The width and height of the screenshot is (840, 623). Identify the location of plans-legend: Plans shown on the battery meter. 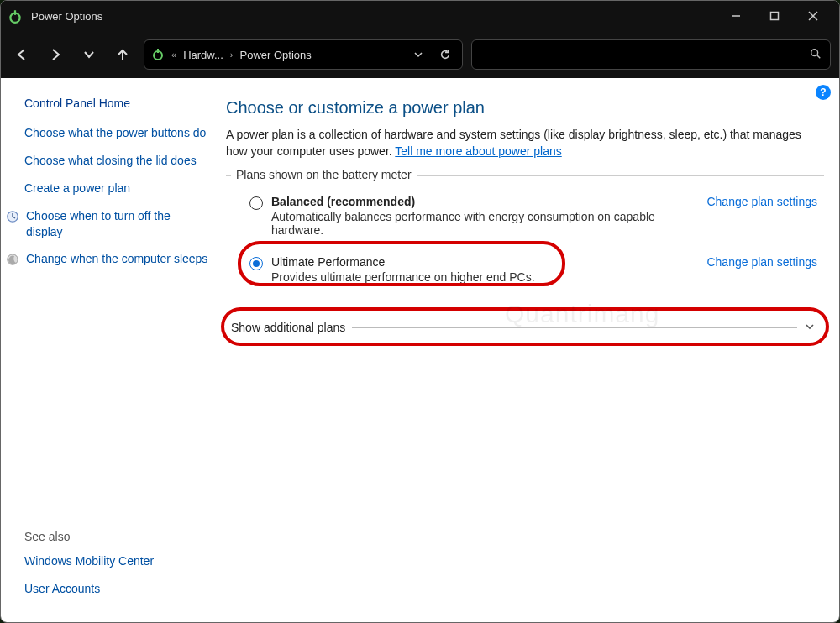
(324, 175).